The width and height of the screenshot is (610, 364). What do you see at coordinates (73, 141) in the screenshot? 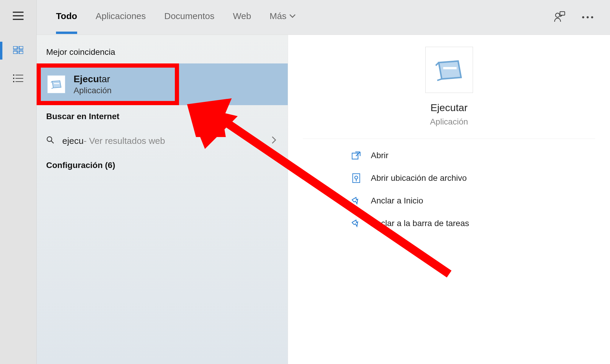
I see `web-search-query-match: ejecu` at bounding box center [73, 141].